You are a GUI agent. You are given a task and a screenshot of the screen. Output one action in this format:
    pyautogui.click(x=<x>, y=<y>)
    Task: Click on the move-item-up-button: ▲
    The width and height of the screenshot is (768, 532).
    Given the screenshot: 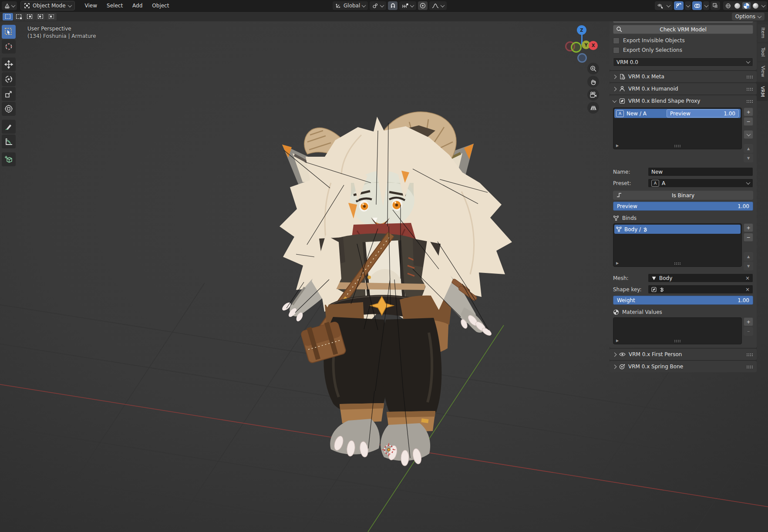 What is the action you would take?
    pyautogui.click(x=748, y=148)
    